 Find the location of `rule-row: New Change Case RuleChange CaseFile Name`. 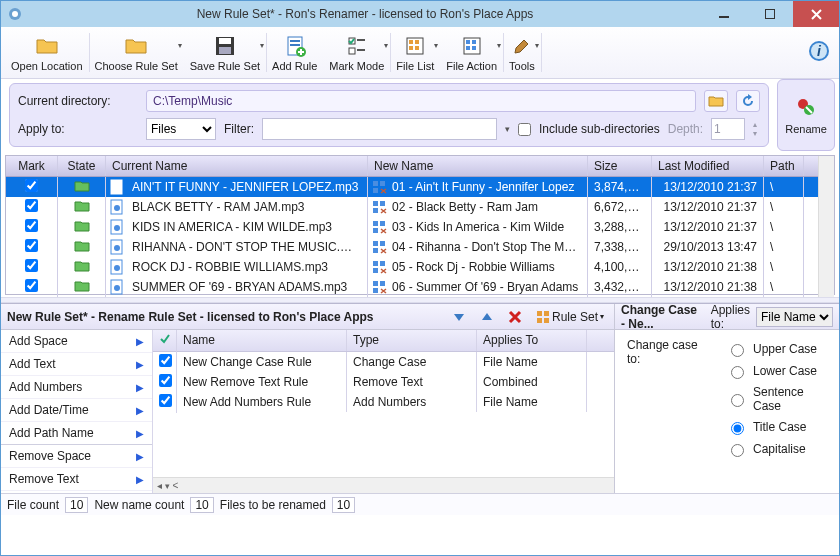

rule-row: New Change Case RuleChange CaseFile Name is located at coordinates (384, 362).